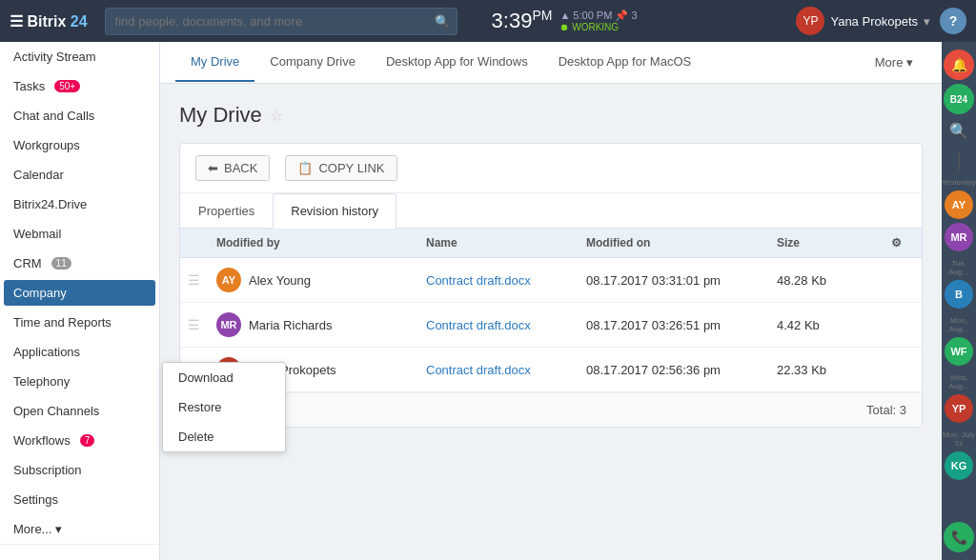  What do you see at coordinates (335, 211) in the screenshot?
I see `subtab-revision-history: Revision history` at bounding box center [335, 211].